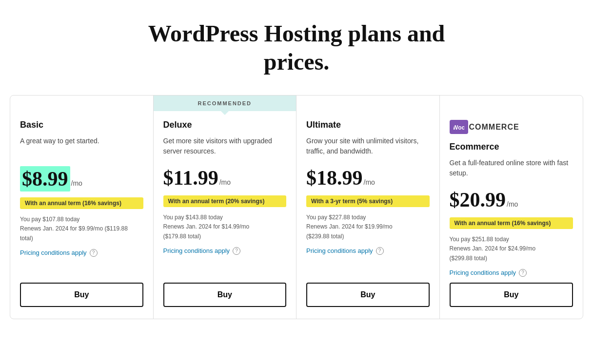 The image size is (593, 364). Describe the element at coordinates (225, 227) in the screenshot. I see `billing-info: You pay $143.88 today Renews Jan. 2024 f…` at that location.